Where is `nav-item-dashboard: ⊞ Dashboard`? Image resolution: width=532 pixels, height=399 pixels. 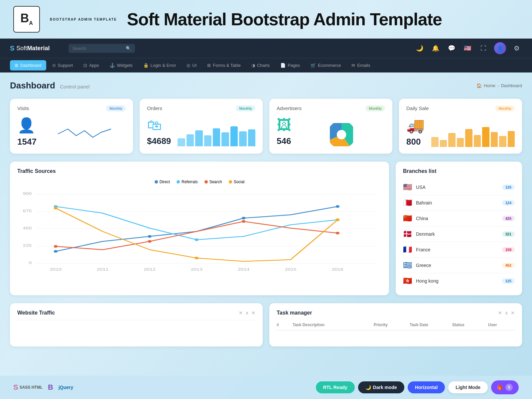
nav-item-dashboard: ⊞ Dashboard is located at coordinates (28, 65).